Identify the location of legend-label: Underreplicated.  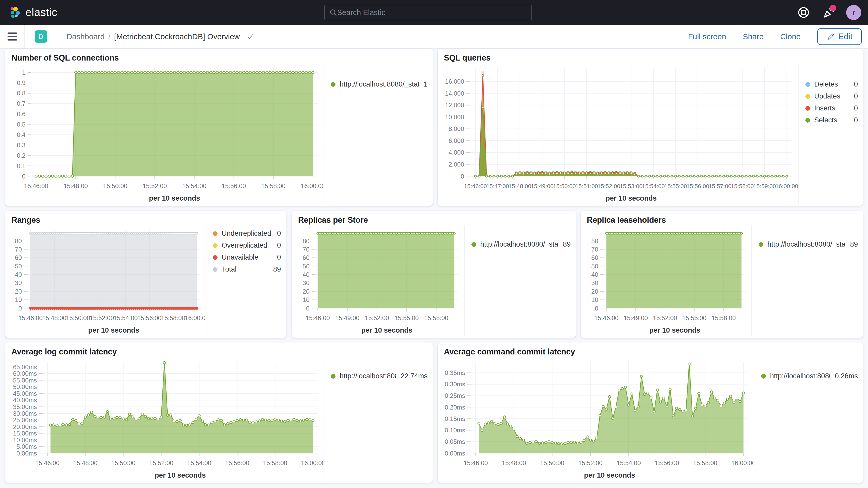
(247, 234).